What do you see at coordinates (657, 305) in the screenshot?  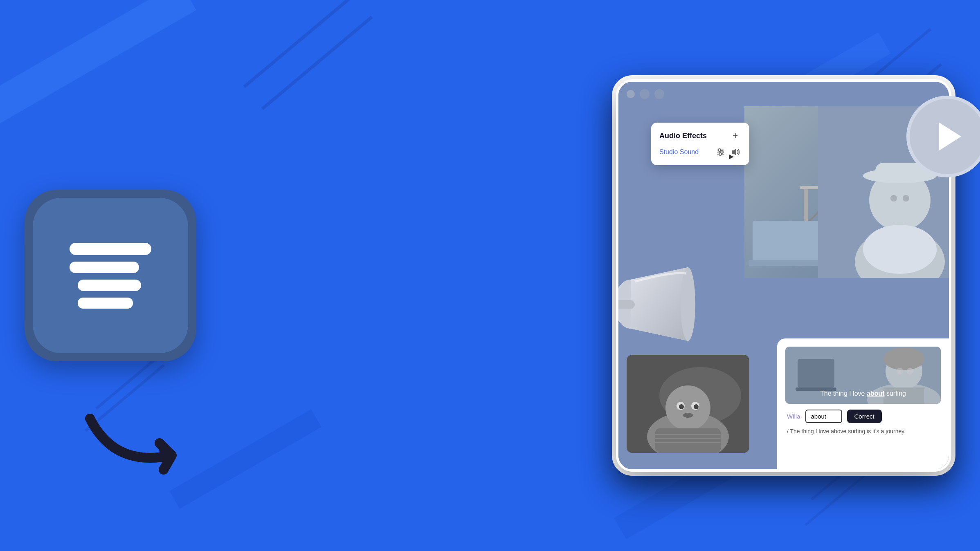 I see `megaphone-3d` at bounding box center [657, 305].